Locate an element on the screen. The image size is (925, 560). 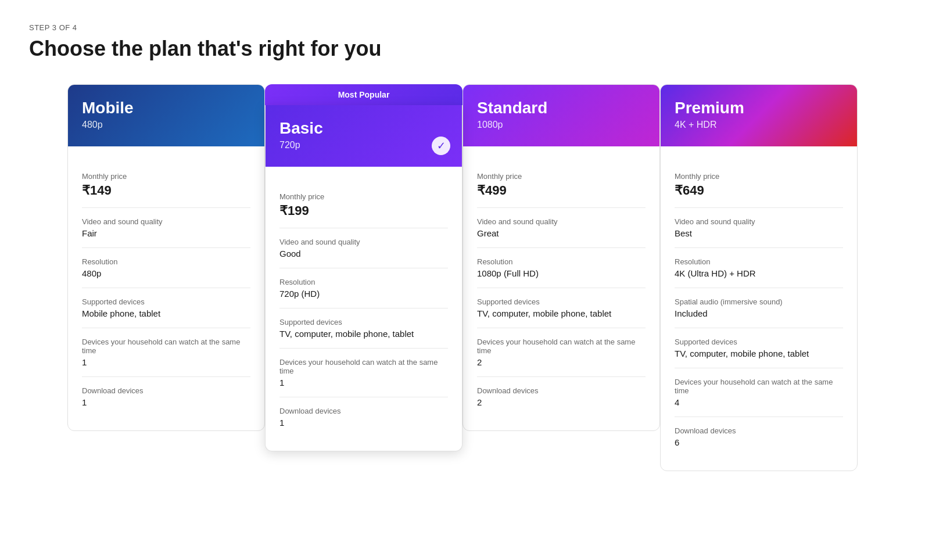
supported-devices-value-basic: TV, computer, mobile phone, tablet is located at coordinates (364, 333).